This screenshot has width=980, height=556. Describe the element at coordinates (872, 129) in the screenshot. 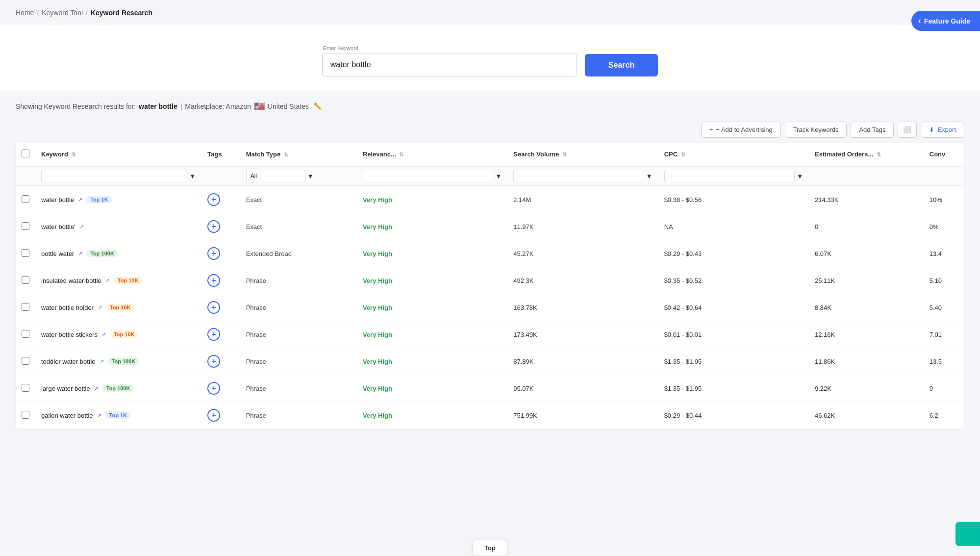

I see `add-tags-button: Add Tags` at that location.